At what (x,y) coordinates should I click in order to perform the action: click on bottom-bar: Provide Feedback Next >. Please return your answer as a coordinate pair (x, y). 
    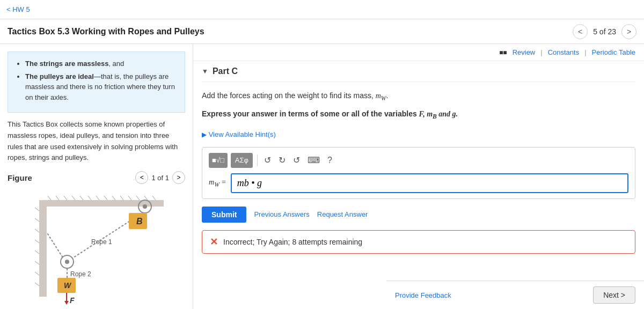
    Looking at the image, I should click on (515, 295).